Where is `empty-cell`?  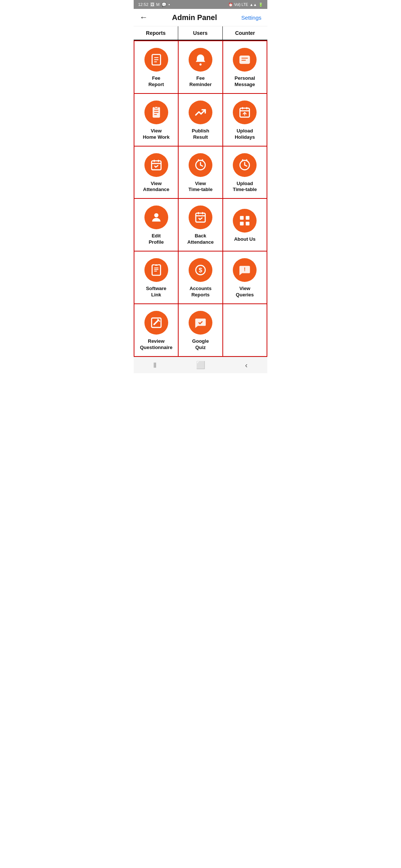
empty-cell is located at coordinates (245, 331).